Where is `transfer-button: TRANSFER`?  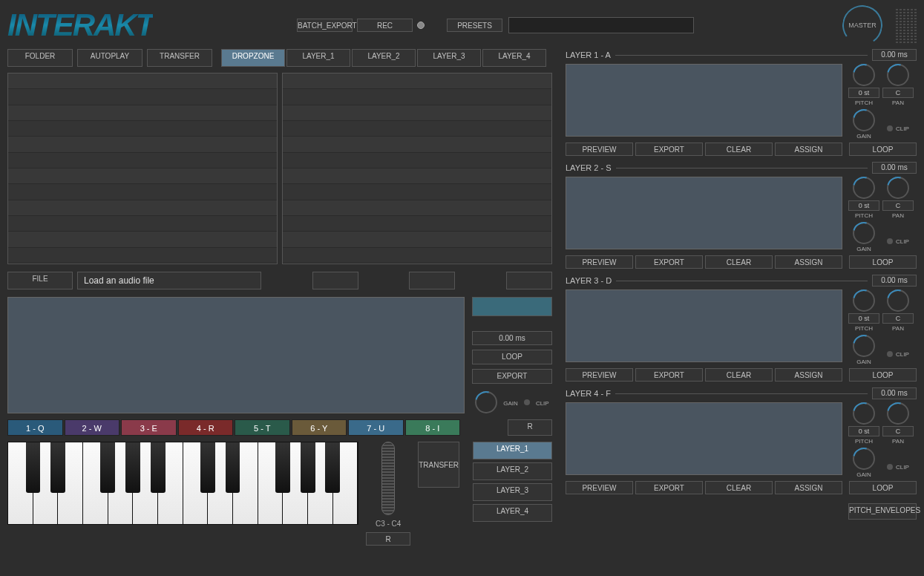 transfer-button: TRANSFER is located at coordinates (180, 58).